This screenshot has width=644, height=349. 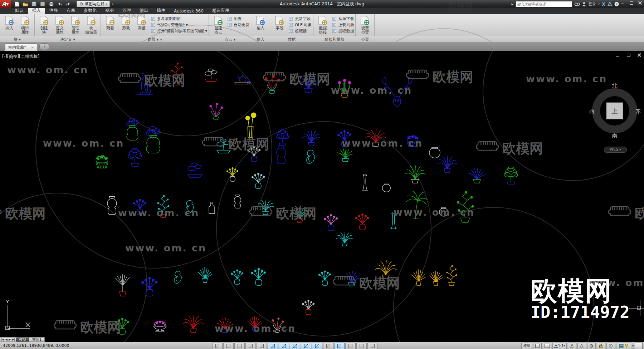 I want to click on ribbon-button-剪裁: 剪裁, so click(x=126, y=23).